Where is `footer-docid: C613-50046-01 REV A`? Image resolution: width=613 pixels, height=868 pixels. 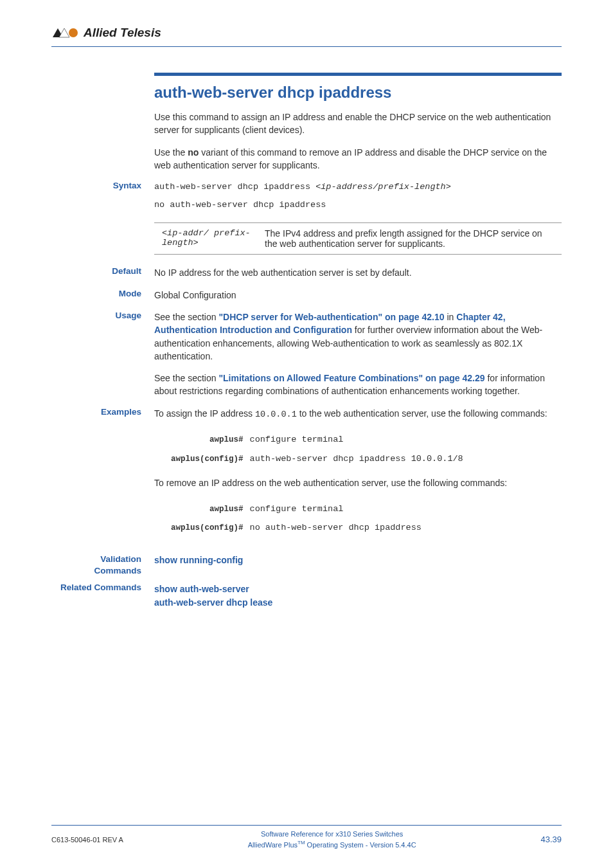 footer-docid: C613-50046-01 REV A is located at coordinates (87, 840).